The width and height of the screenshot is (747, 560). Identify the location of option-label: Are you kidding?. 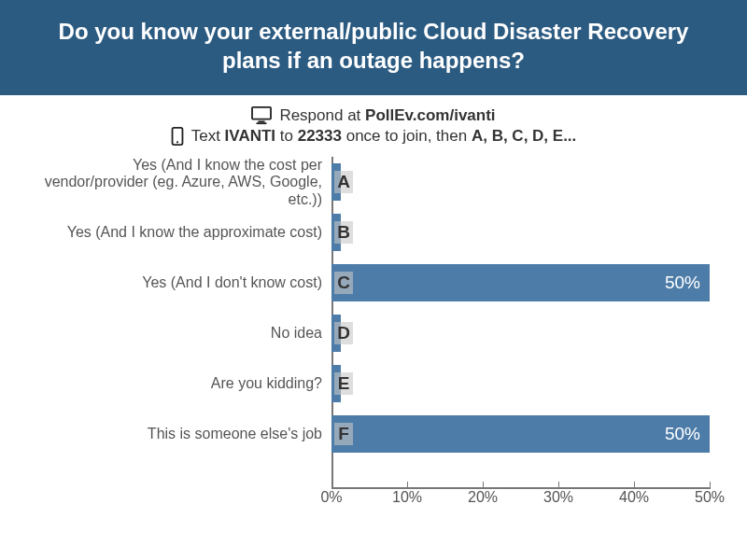
(185, 384).